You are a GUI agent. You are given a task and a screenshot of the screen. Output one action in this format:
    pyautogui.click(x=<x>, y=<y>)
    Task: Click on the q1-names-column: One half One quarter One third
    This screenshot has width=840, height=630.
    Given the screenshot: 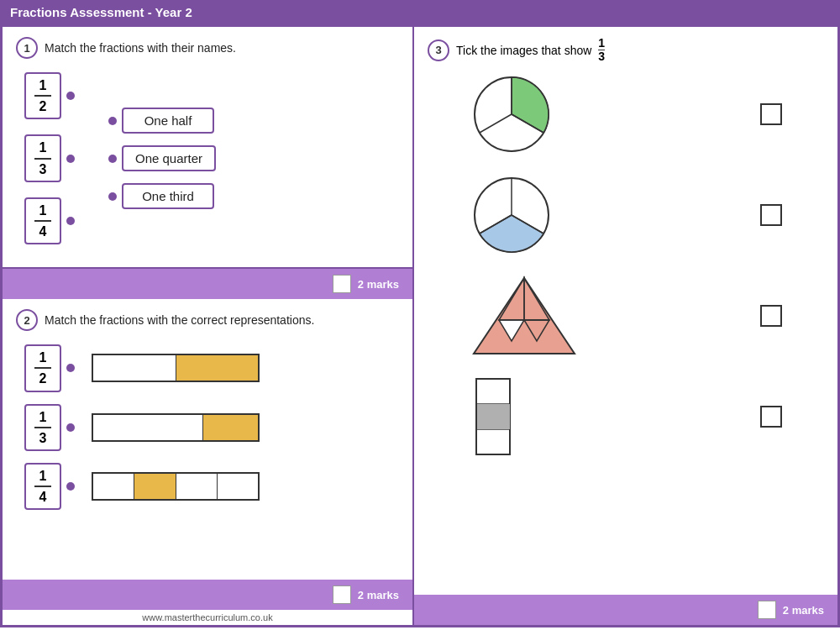 What is the action you would take?
    pyautogui.click(x=162, y=158)
    